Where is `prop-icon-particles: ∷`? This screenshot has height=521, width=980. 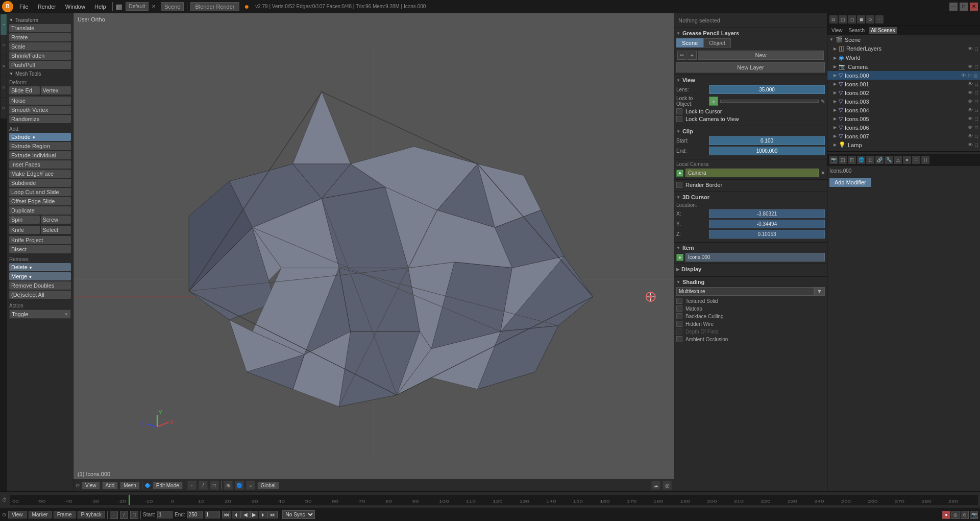
prop-icon-particles: ∷ is located at coordinates (916, 160).